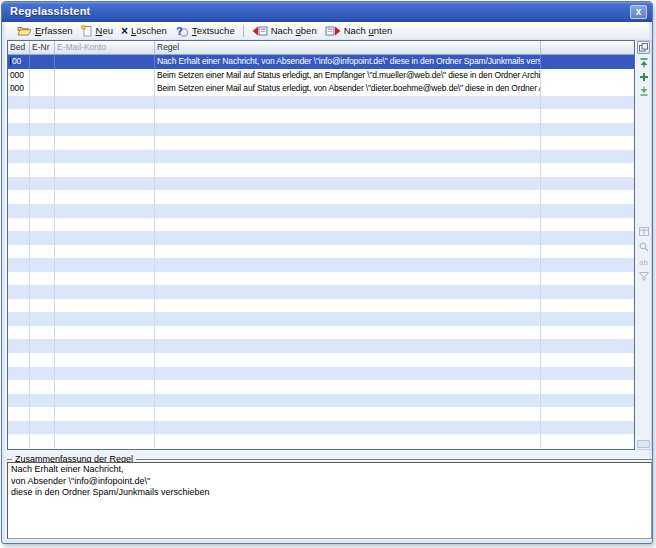  Describe the element at coordinates (19, 48) in the screenshot. I see `column-header-bed: Bed` at that location.